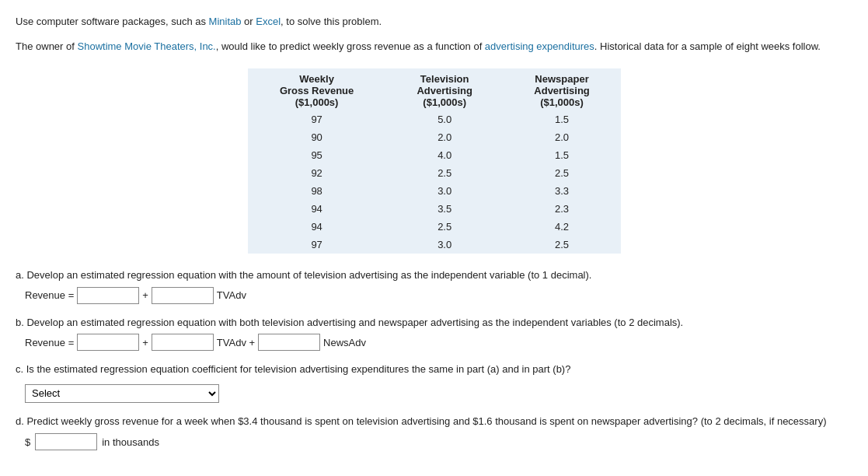  Describe the element at coordinates (444, 120) in the screenshot. I see `cell-tv-0: 5.0` at that location.